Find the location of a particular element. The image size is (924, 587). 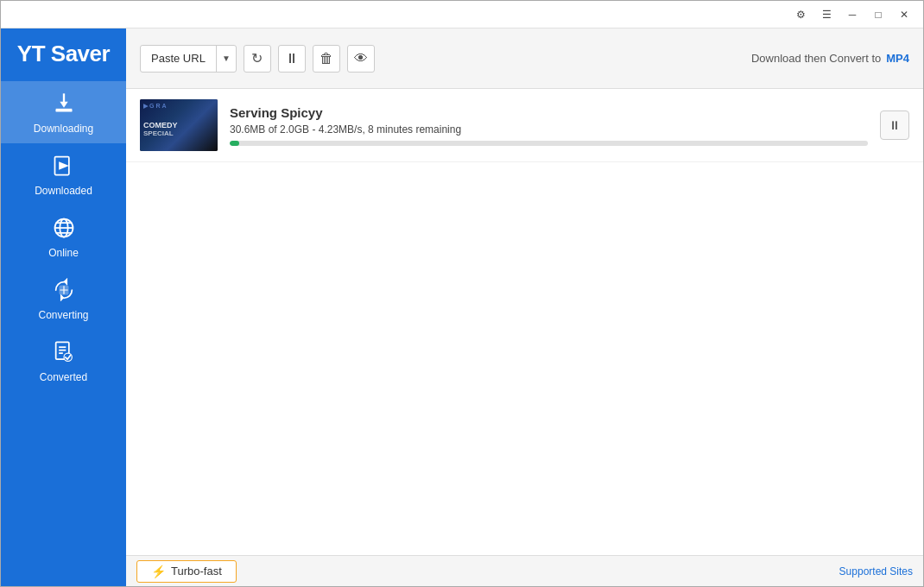

close-icon: ✕ is located at coordinates (904, 15).